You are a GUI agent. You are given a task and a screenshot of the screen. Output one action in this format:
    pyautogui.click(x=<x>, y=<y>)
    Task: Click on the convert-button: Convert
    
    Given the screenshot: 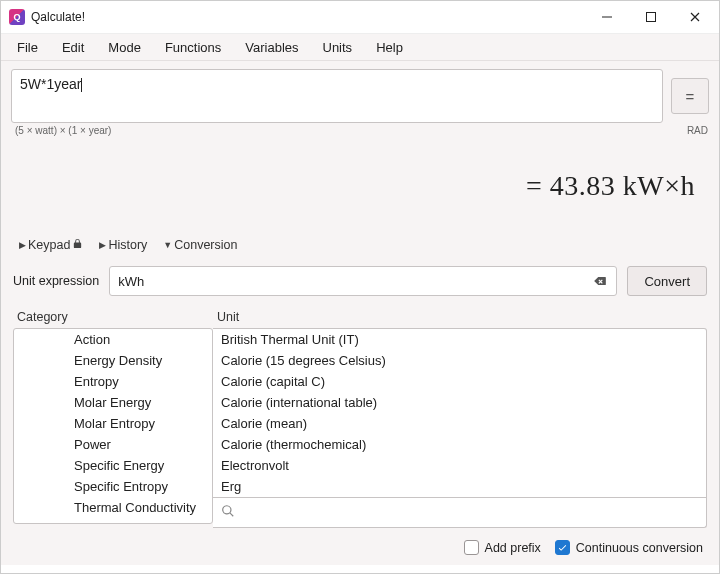 What is the action you would take?
    pyautogui.click(x=667, y=281)
    